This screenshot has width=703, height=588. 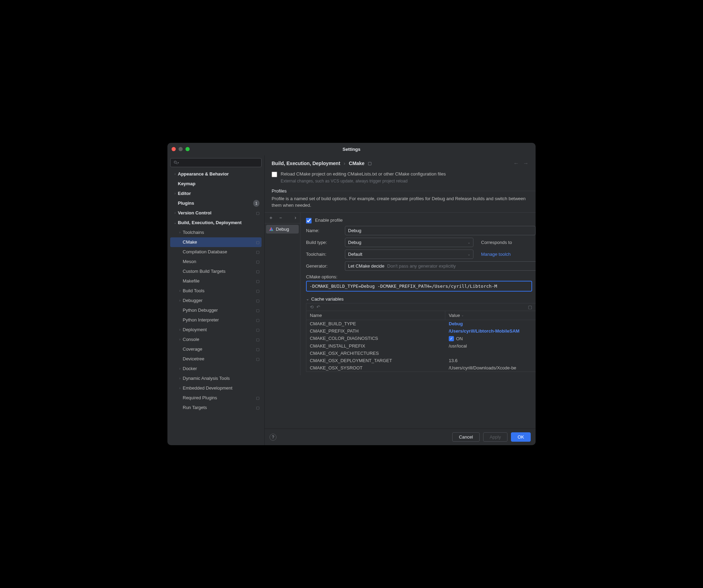 What do you see at coordinates (219, 398) in the screenshot?
I see `sidebar-item-label: Required Plugins` at bounding box center [219, 398].